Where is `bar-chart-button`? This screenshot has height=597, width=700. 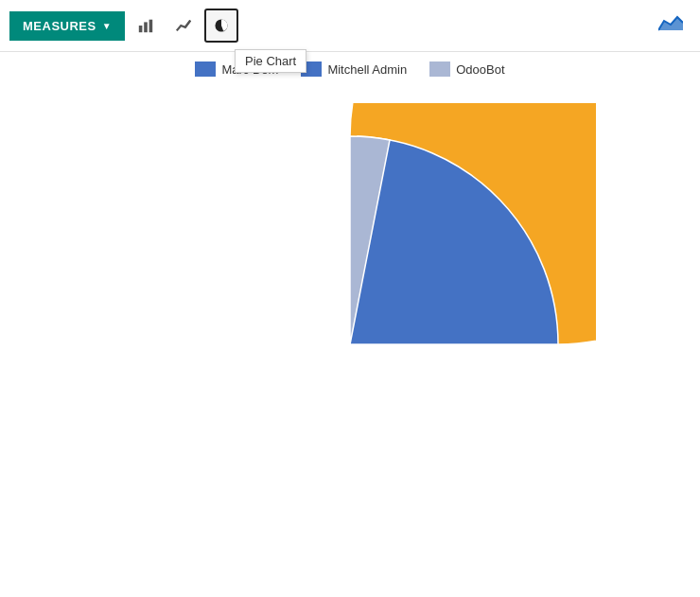 bar-chart-button is located at coordinates (146, 26).